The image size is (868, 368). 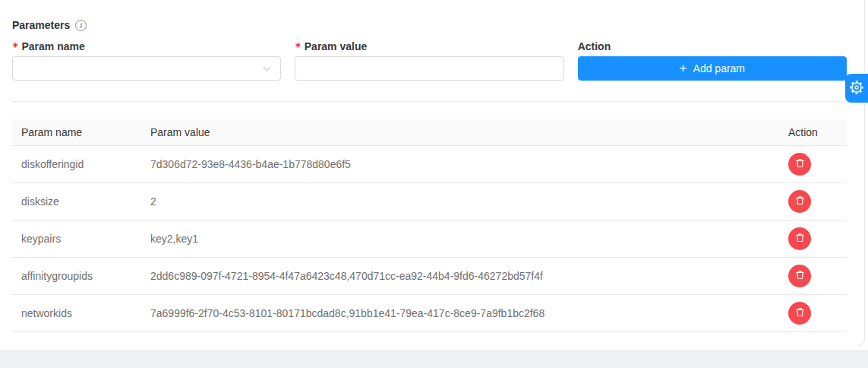 I want to click on table-row: networkids 7a6999f6-2f70-4c53-8101-80171…, so click(x=430, y=313).